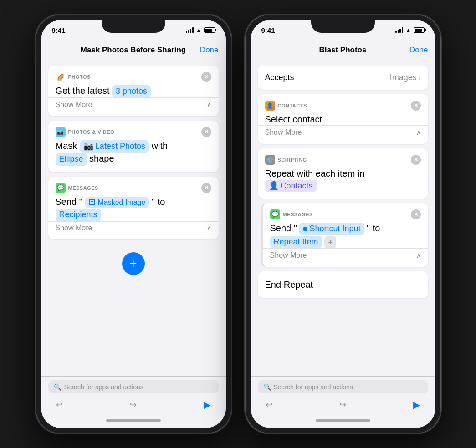 The width and height of the screenshot is (476, 448). I want to click on messages-header-1: 💬 MESSAGES ✕, so click(133, 188).